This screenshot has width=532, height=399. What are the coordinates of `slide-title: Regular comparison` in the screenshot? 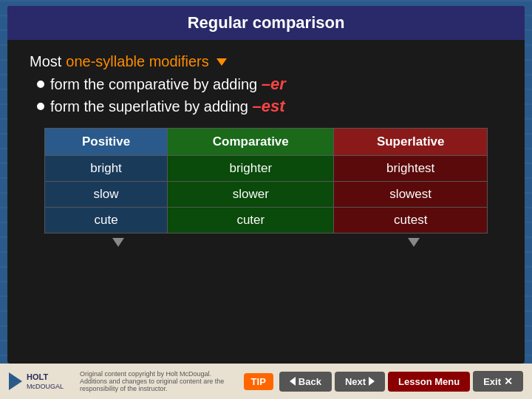 It's located at (266, 23).